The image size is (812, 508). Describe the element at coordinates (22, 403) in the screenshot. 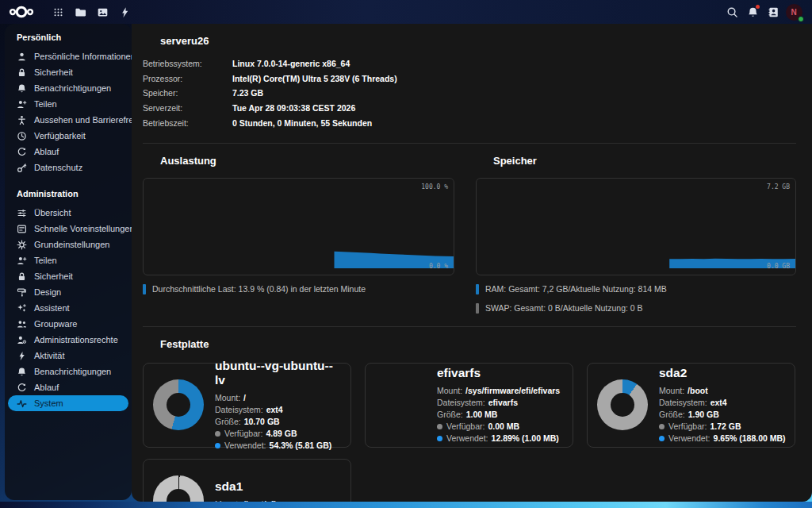

I see `pulse-icon` at that location.